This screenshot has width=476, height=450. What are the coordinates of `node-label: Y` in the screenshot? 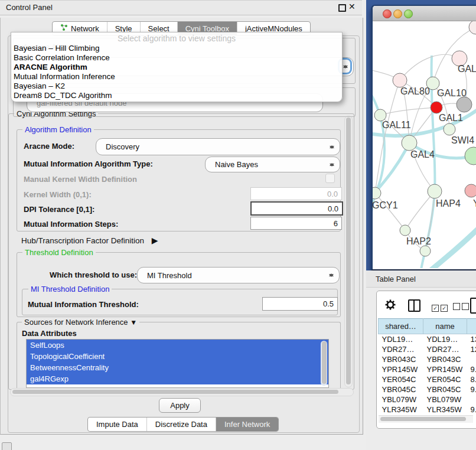 It's located at (475, 203).